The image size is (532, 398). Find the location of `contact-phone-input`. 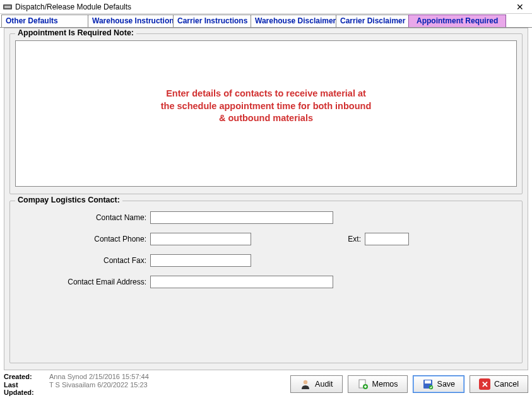

contact-phone-input is located at coordinates (201, 239).